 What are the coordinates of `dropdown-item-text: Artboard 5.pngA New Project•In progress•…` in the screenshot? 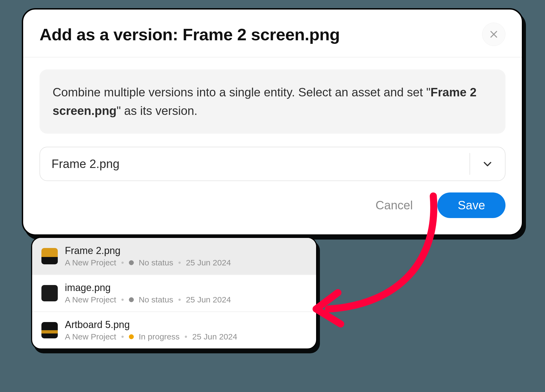 It's located at (151, 330).